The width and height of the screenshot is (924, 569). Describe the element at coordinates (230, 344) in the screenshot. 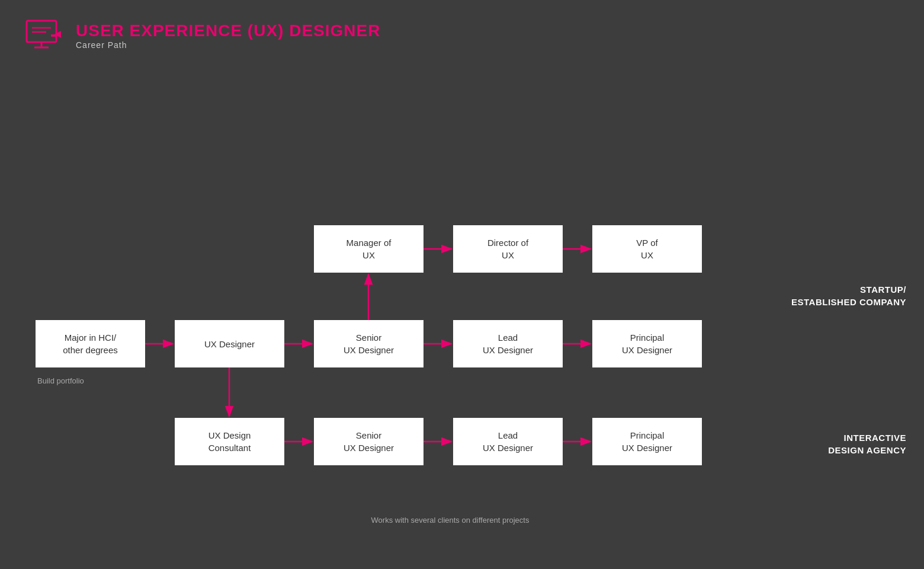

I see `node-ux-designer: UX Designer` at that location.